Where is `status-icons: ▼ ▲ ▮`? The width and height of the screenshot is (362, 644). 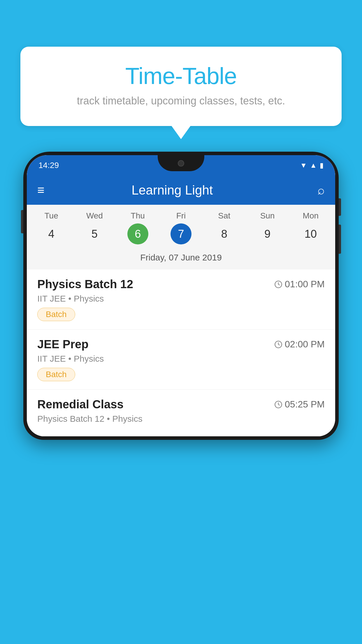
status-icons: ▼ ▲ ▮ is located at coordinates (312, 165).